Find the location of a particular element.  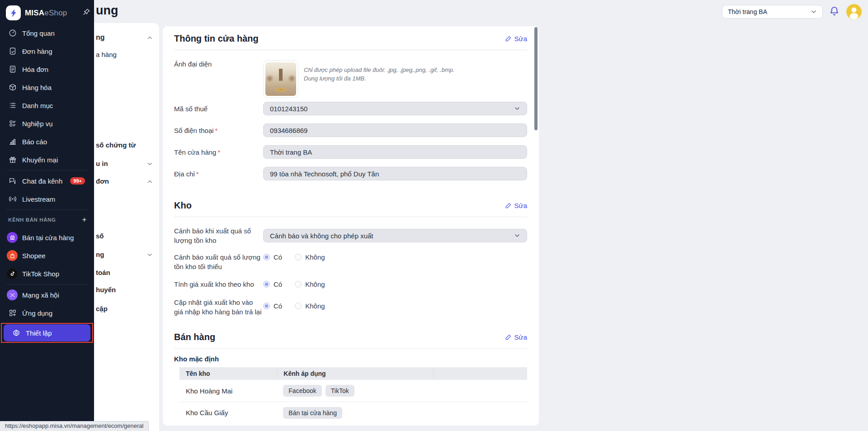

sidebar-item-label: Đơn hàng is located at coordinates (37, 52).